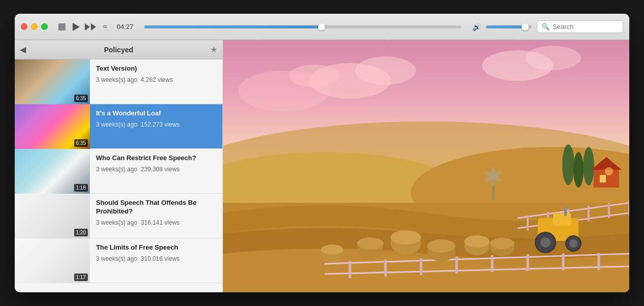  Describe the element at coordinates (62, 27) in the screenshot. I see `stop-button` at that location.